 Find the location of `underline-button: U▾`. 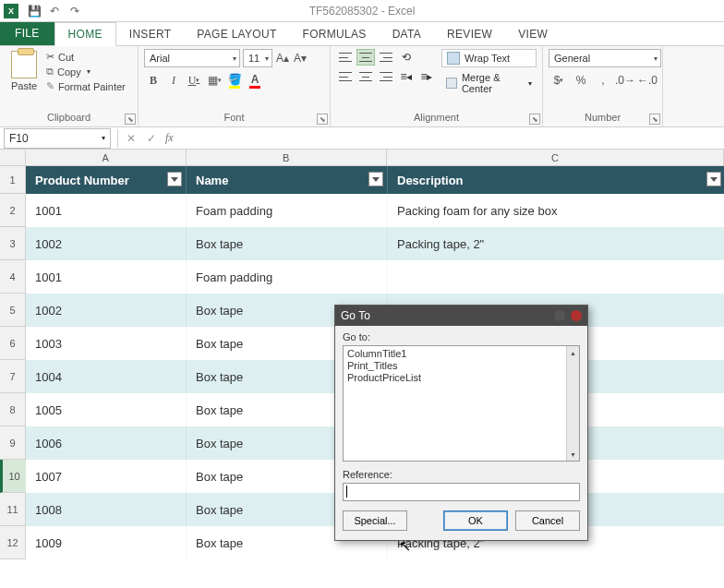

underline-button: U▾ is located at coordinates (194, 80).